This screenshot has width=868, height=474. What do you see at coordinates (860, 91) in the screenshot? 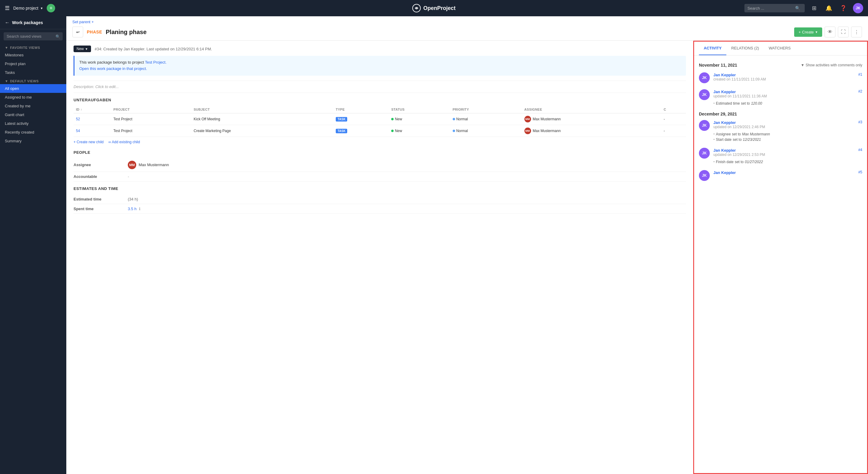
I see `activity-number-2: #2` at bounding box center [860, 91].